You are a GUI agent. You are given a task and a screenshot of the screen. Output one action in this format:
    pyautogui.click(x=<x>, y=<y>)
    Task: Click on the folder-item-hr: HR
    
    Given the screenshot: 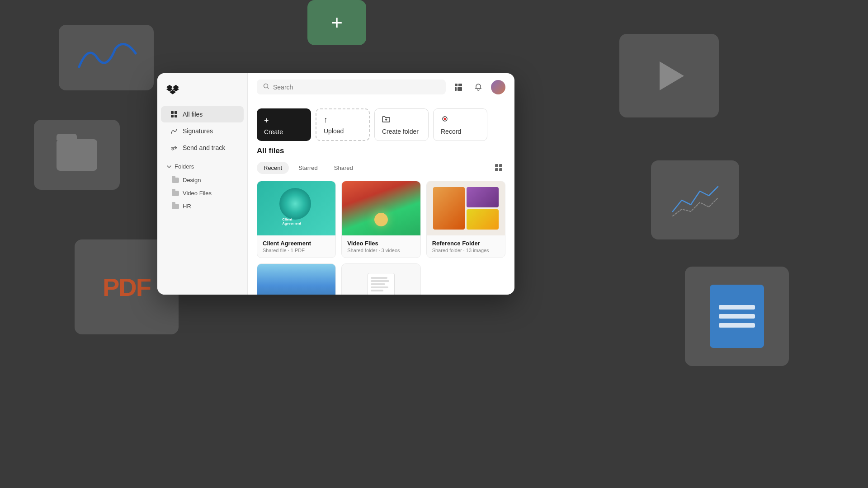 What is the action you would take?
    pyautogui.click(x=203, y=206)
    